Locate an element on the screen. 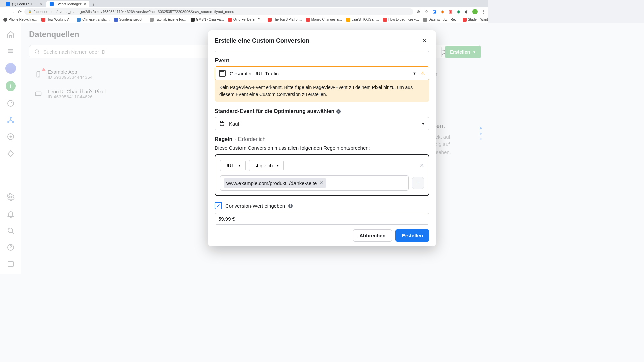  tab-bar: (1) Leon R. Chaudhari | Faceb… × Events … is located at coordinates (244, 4).